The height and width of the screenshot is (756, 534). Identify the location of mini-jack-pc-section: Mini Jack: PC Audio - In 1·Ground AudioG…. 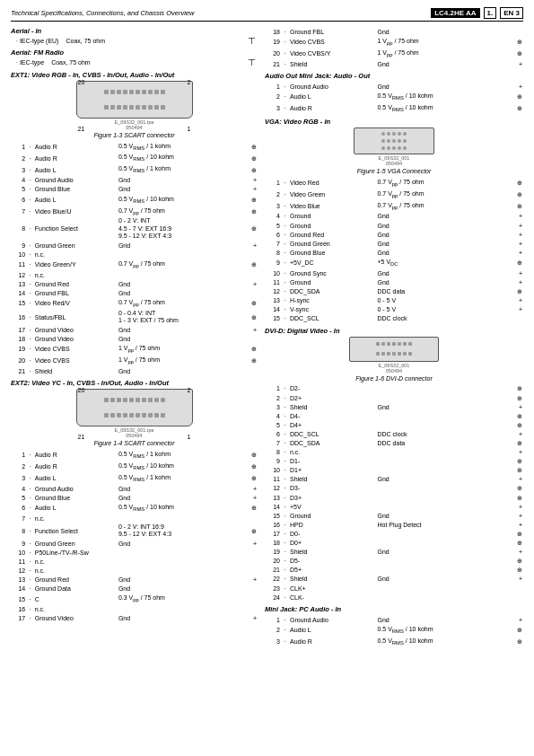
(394, 627).